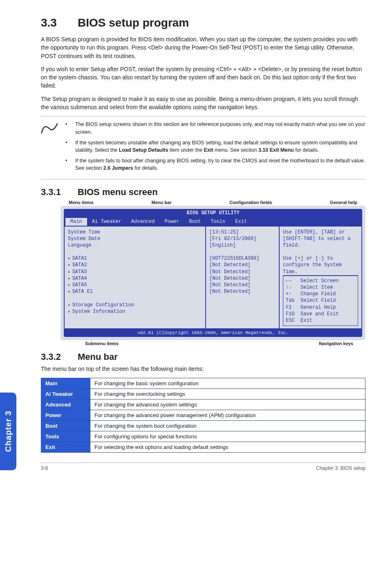 This screenshot has width=390, height=588. What do you see at coordinates (321, 301) in the screenshot?
I see `bios-nav-keys: ←→Select Screen↑↓Select Item+-Change Fie…` at bounding box center [321, 301].